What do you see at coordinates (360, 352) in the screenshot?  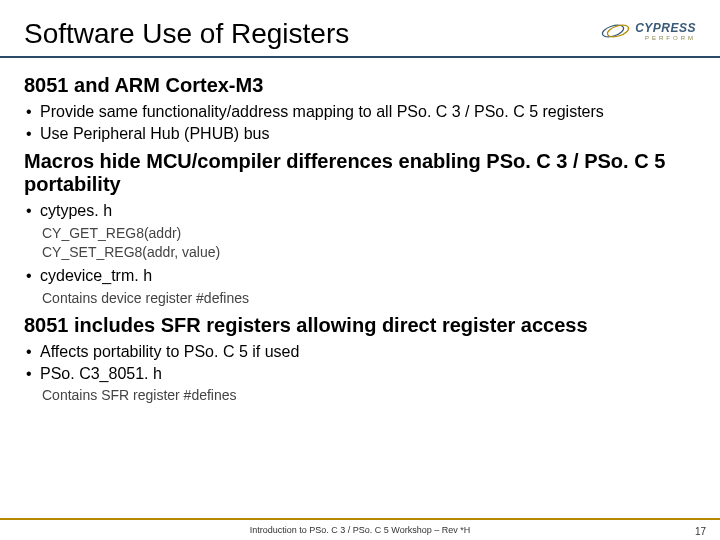 I see `bullet-item: Affects portability to PSo. C 5 if used` at bounding box center [360, 352].